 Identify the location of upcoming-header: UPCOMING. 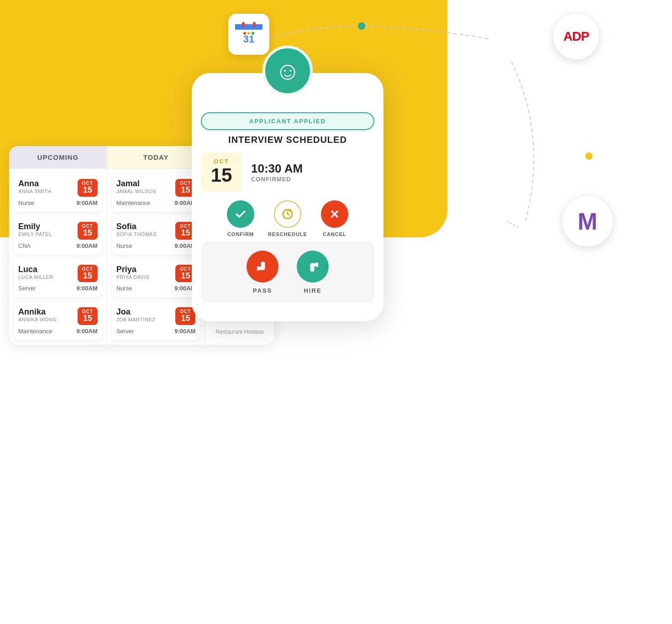
(58, 157).